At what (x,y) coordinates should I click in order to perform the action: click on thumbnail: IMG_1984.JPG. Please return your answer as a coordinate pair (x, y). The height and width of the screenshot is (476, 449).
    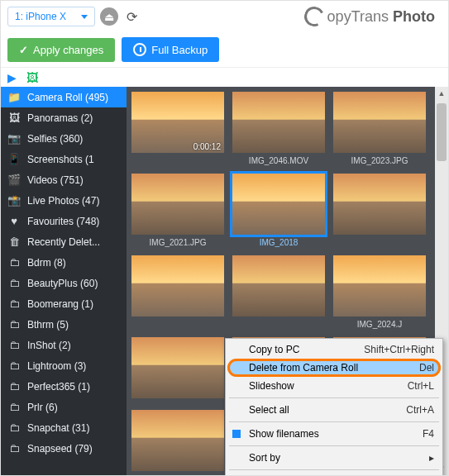
    Looking at the image, I should click on (178, 443).